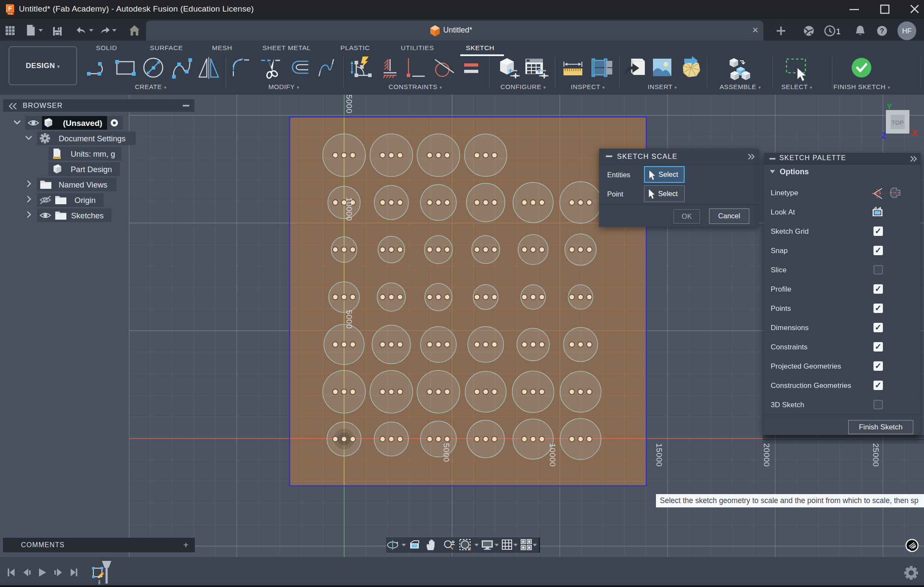 The width and height of the screenshot is (924, 587). I want to click on svg-text: 20000, so click(766, 455).